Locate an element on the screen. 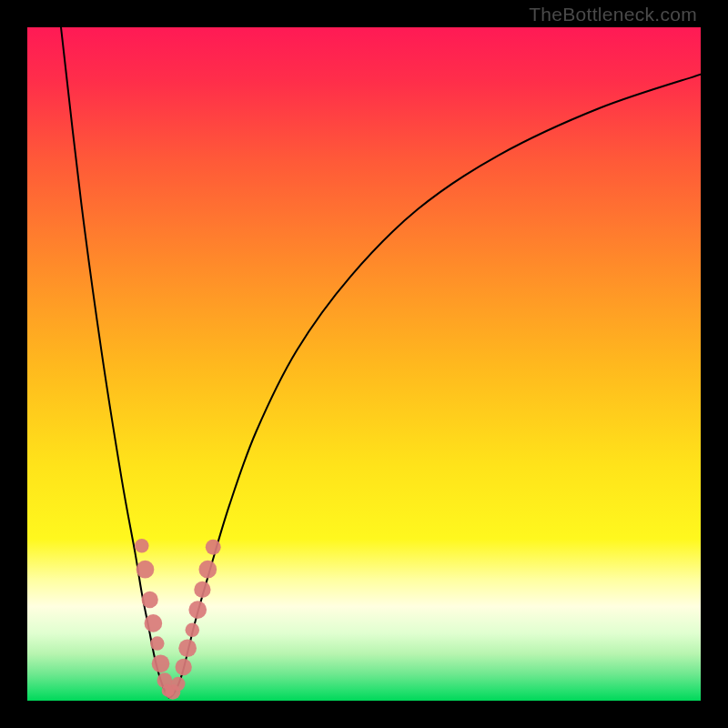 The image size is (728, 728). watermark-text: TheBottleneck.com is located at coordinates (613, 15).